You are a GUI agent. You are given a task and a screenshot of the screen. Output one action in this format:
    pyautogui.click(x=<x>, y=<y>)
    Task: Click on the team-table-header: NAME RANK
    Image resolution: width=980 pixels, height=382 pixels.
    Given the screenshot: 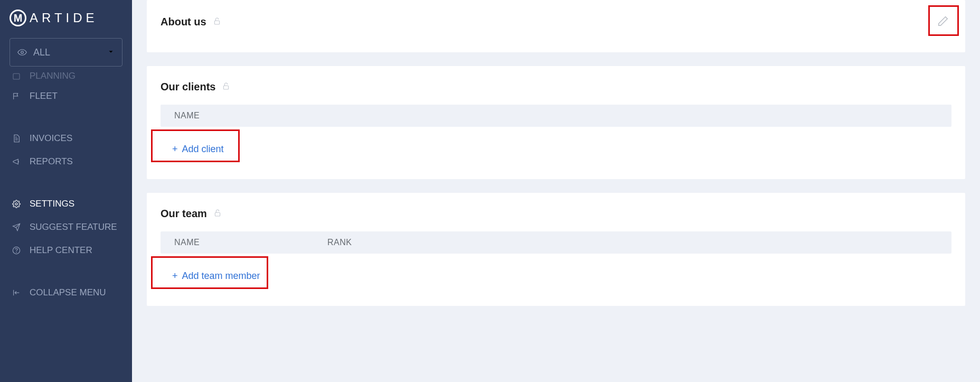 What is the action you would take?
    pyautogui.click(x=556, y=243)
    